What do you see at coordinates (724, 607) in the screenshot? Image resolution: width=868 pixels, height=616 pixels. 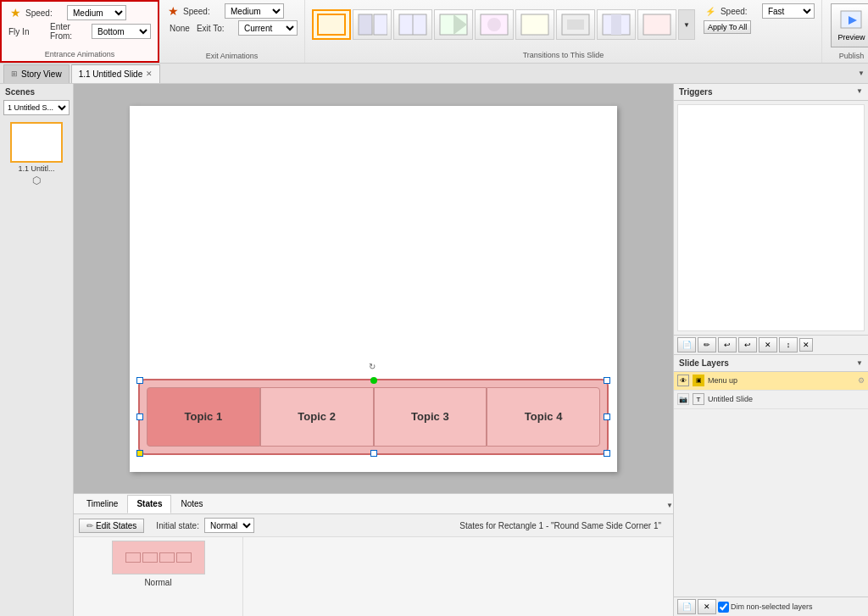 I see `dim-checkbox` at bounding box center [724, 607].